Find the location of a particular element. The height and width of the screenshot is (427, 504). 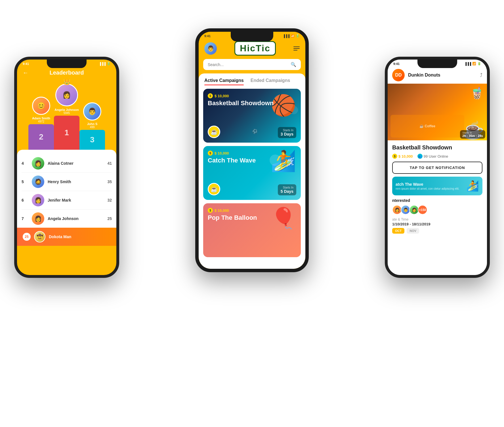

bottom-avatar: 🤠 is located at coordinates (40, 237).